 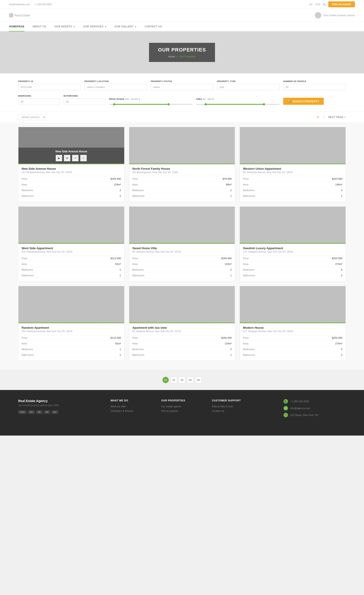 What do you see at coordinates (182, 27) in the screenshot?
I see `main-nav: HOMEPAGE ABOUT US OUR AGENTS ▾ OUR SERVI…` at bounding box center [182, 27].